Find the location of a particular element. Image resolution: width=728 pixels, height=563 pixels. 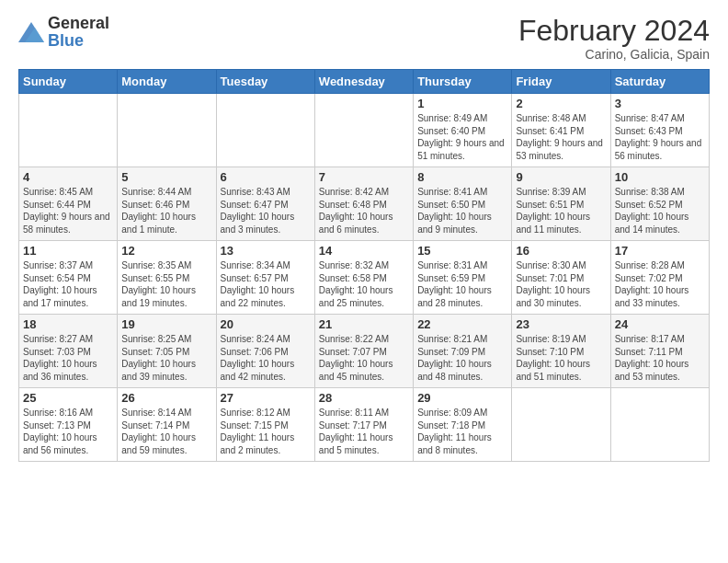

day-info: Sunrise: 8:41 AM Sunset: 6:50 PM Dayligh… is located at coordinates (462, 211).